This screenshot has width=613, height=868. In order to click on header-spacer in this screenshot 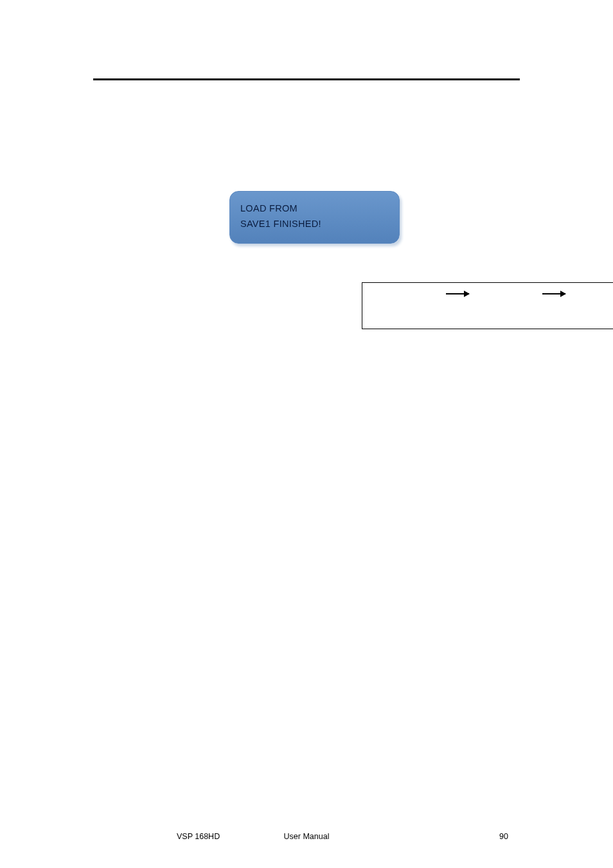, I will do `click(306, 62)`.